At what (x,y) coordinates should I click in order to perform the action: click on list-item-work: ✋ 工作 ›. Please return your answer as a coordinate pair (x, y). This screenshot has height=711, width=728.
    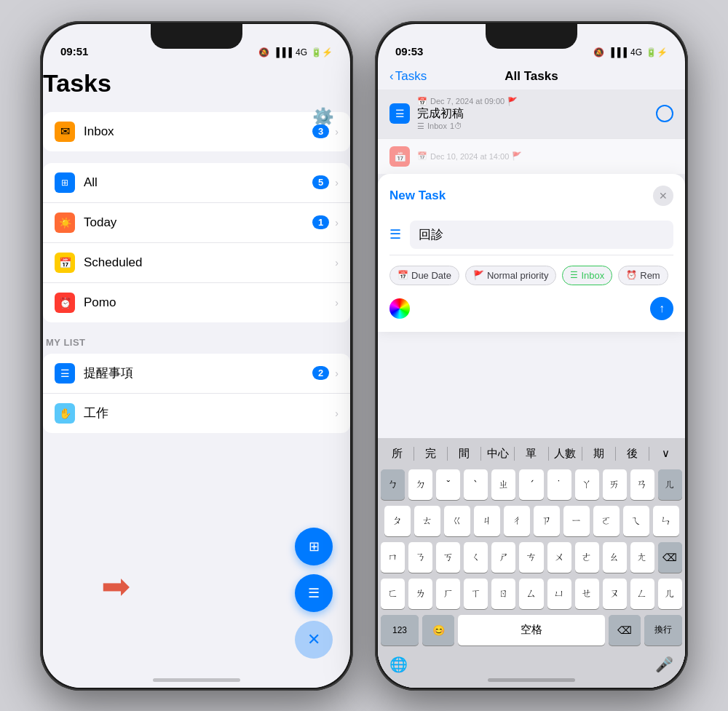
    Looking at the image, I should click on (197, 413).